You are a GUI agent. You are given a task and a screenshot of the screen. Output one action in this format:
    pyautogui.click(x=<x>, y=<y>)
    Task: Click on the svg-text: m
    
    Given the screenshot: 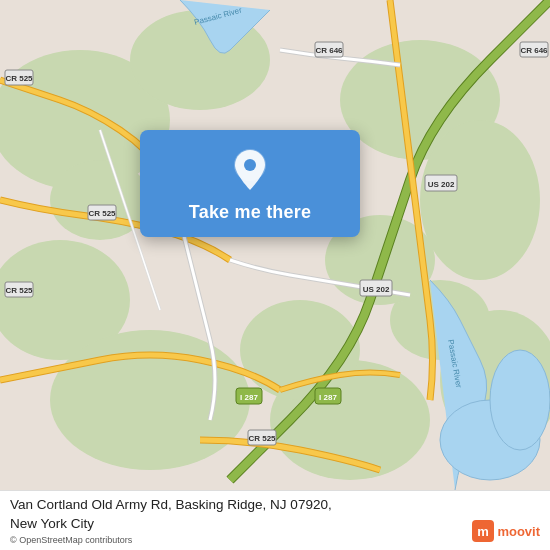 What is the action you would take?
    pyautogui.click(x=484, y=532)
    